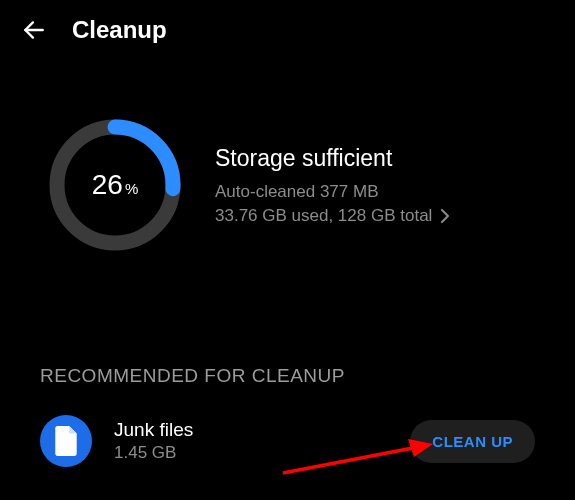 This screenshot has height=500, width=575. What do you see at coordinates (251, 441) in the screenshot?
I see `cleanup-item-text: Junk files 1.45 GB` at bounding box center [251, 441].